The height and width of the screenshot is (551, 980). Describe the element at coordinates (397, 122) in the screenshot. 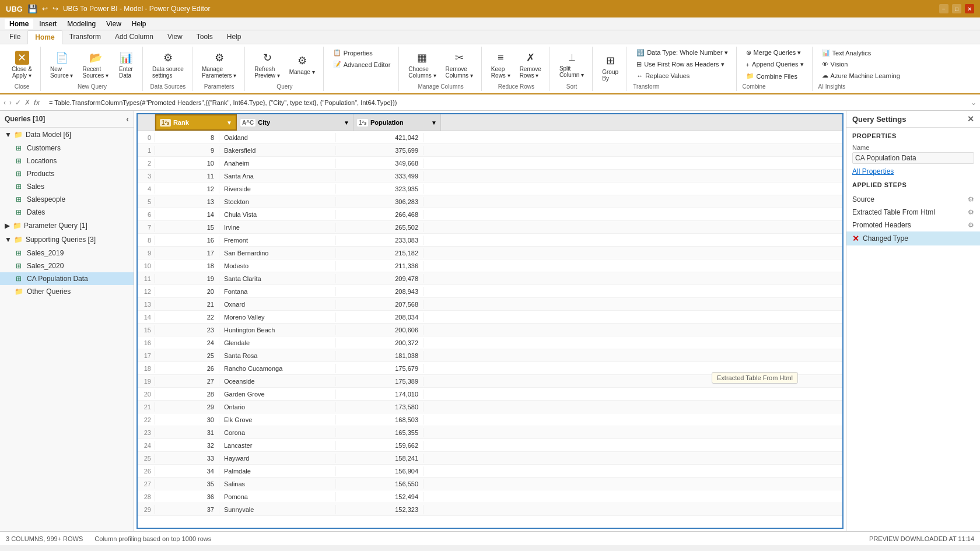

I see `column-header-population: 1²₃ Population ▼` at that location.